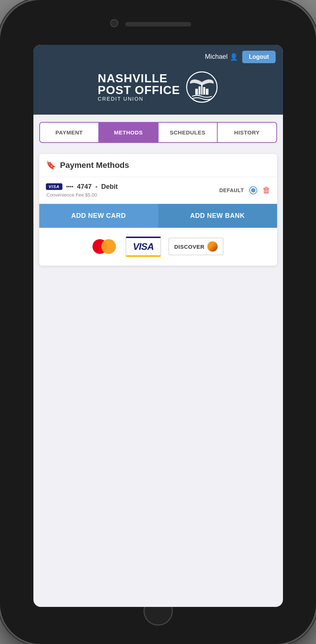  Describe the element at coordinates (109, 187) in the screenshot. I see `card-type: Debit` at that location.